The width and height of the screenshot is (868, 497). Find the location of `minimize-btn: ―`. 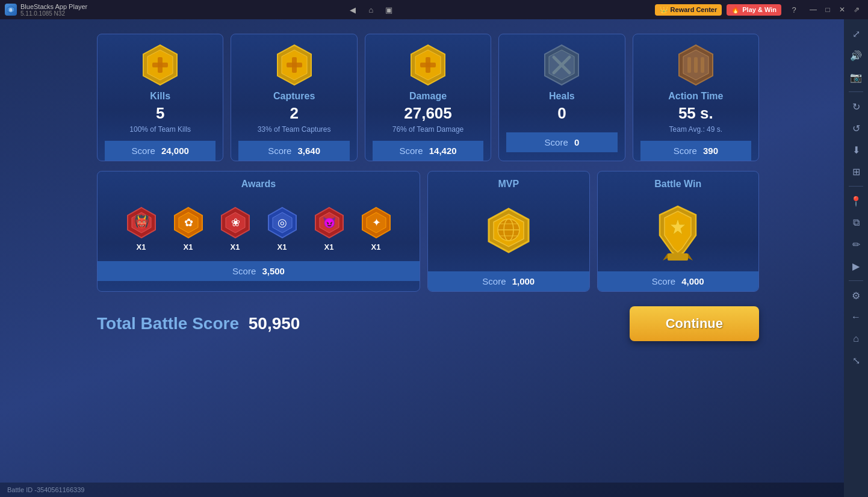

minimize-btn: ― is located at coordinates (813, 10).